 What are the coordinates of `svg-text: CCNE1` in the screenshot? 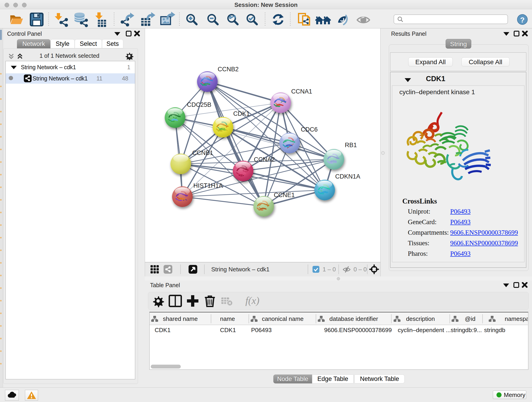 It's located at (284, 195).